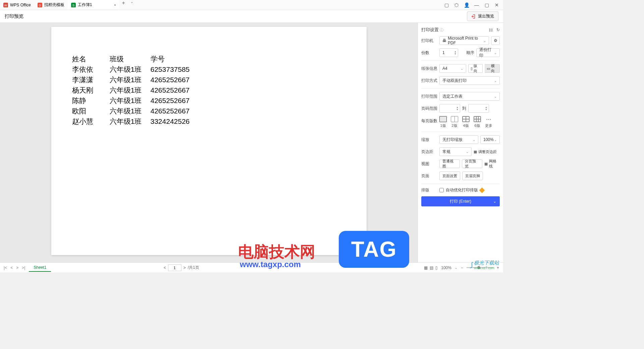  What do you see at coordinates (94, 5) in the screenshot?
I see `tab-workbook: S 工作簿1 •` at bounding box center [94, 5].